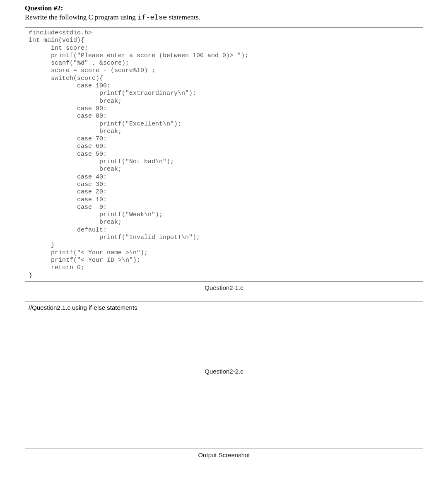 Image resolution: width=448 pixels, height=497 pixels. What do you see at coordinates (224, 8) in the screenshot?
I see `question-title: Question #2:` at bounding box center [224, 8].